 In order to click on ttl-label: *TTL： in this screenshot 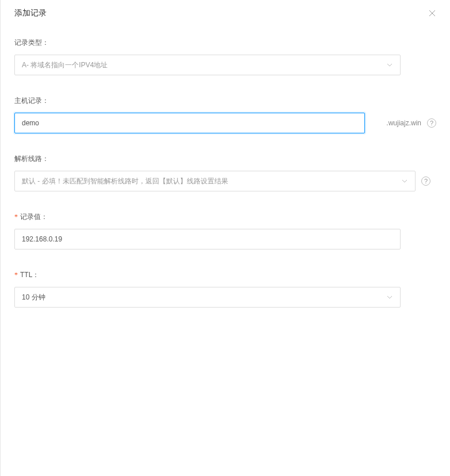, I will do `click(225, 275)`.